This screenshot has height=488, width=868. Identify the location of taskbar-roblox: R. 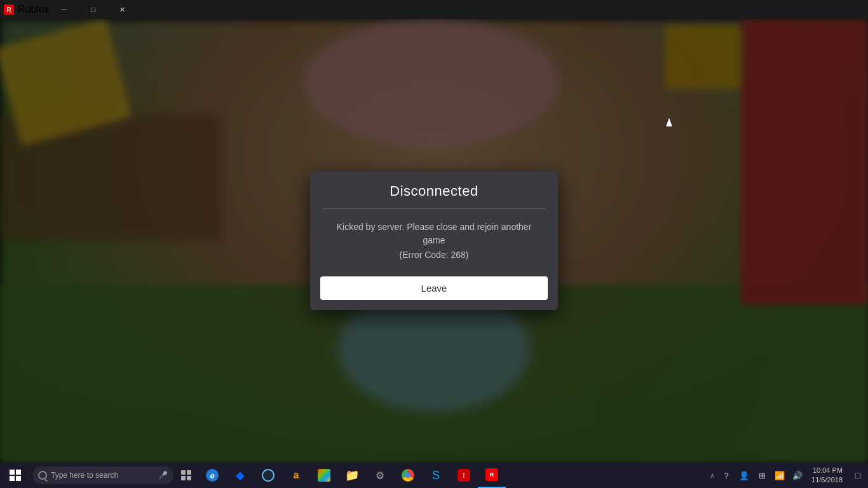
(492, 475).